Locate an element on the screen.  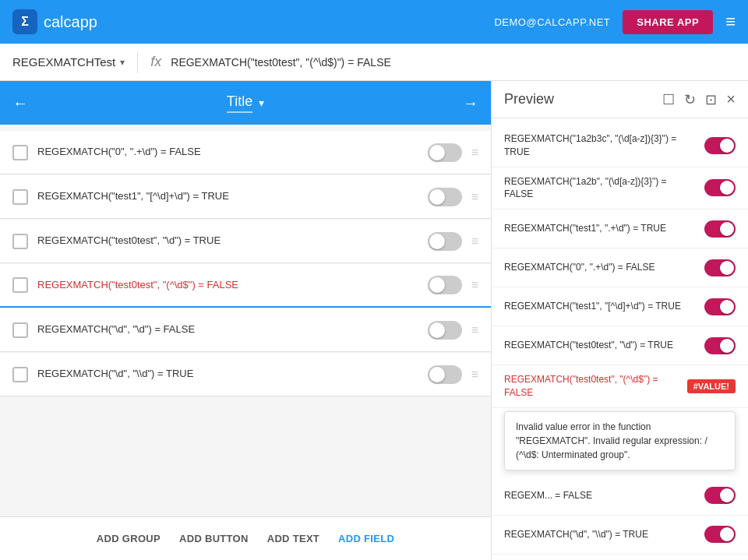
screen-name-dropdown-icon: ▾ is located at coordinates (122, 62).